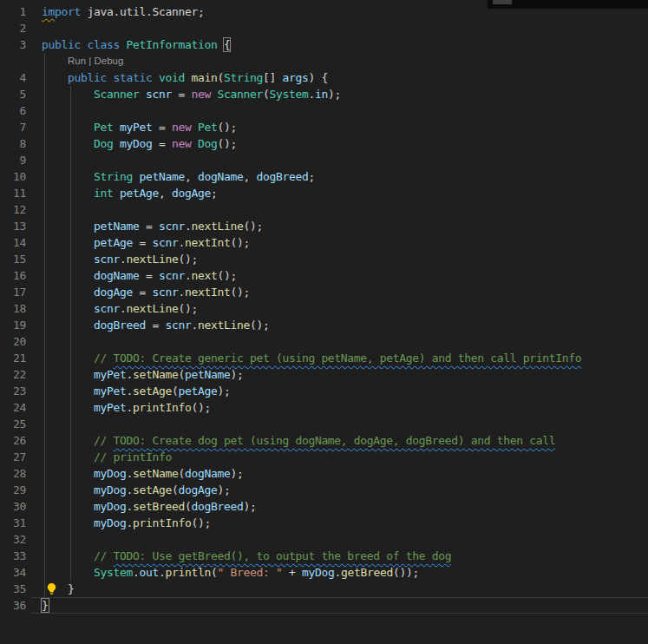 The width and height of the screenshot is (648, 644). I want to click on code-line: 15 scnr.nextLine();, so click(324, 259).